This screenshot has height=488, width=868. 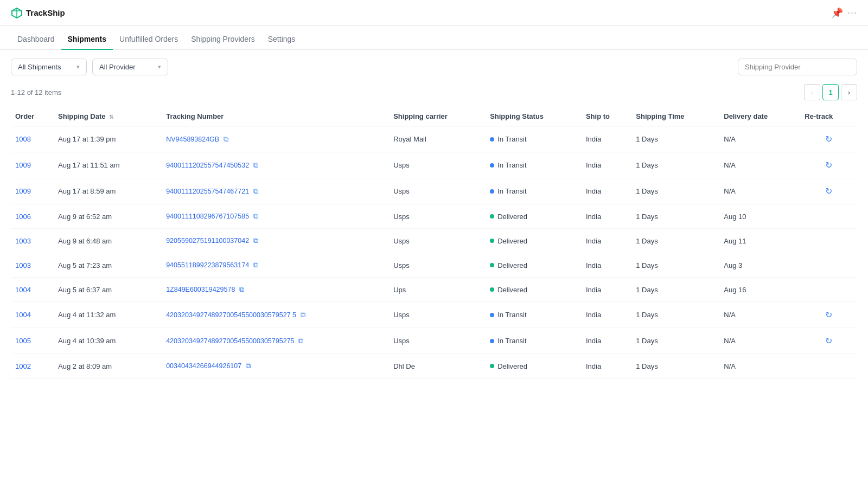 I want to click on status-label: Delivered, so click(x=512, y=266).